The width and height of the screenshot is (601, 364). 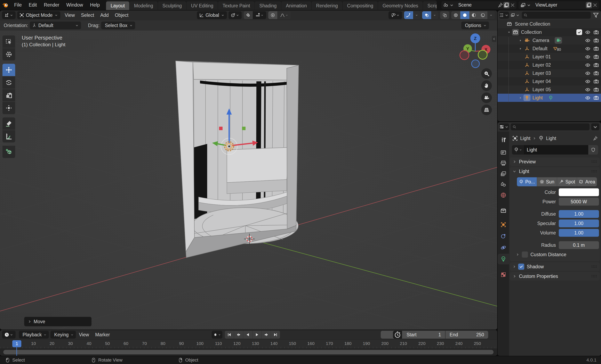 What do you see at coordinates (527, 182) in the screenshot?
I see `light-type-po-button: Po...` at bounding box center [527, 182].